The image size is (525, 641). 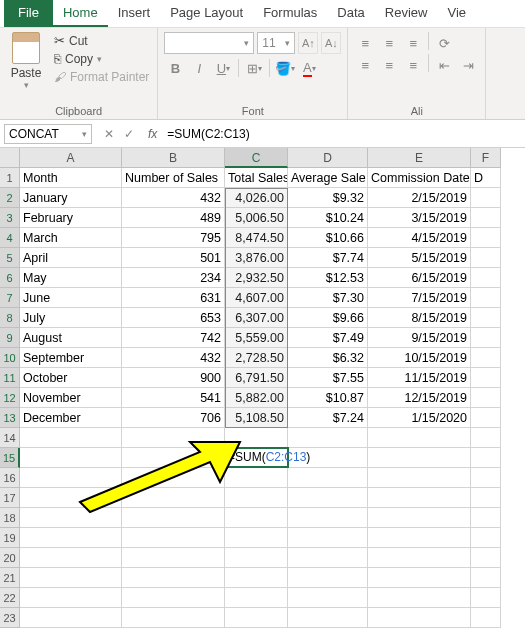 I want to click on tab-data: Data, so click(x=350, y=14).